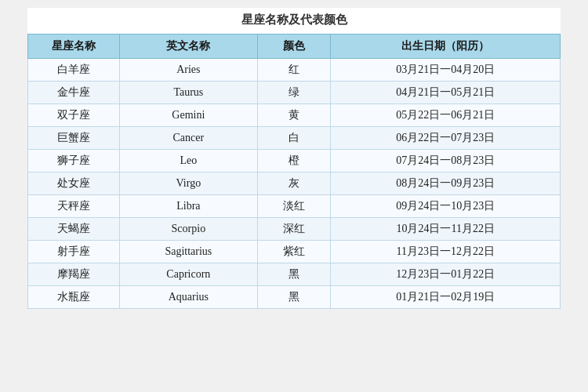 The image size is (588, 392). I want to click on cell-date: 10月24日一11月22日, so click(445, 229).